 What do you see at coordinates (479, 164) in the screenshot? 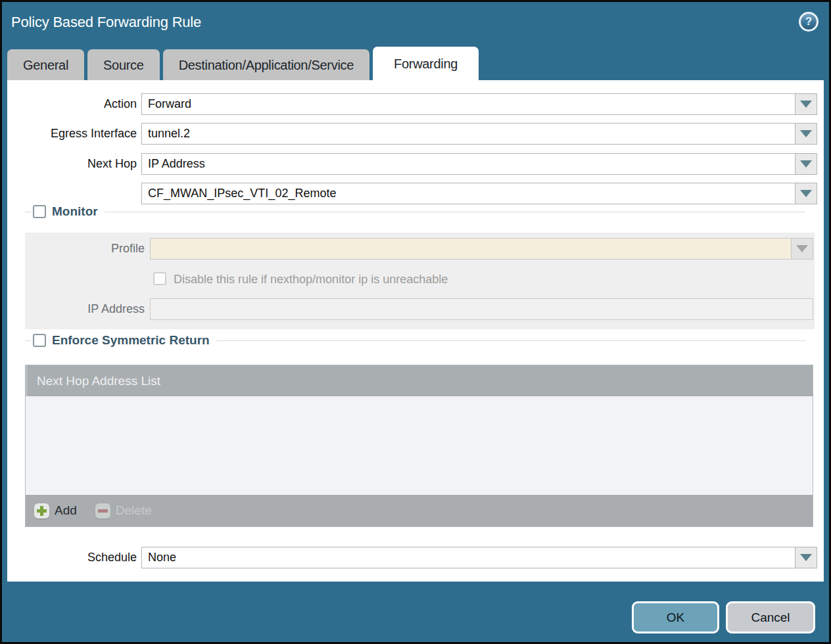
I see `next-hop-type-select` at bounding box center [479, 164].